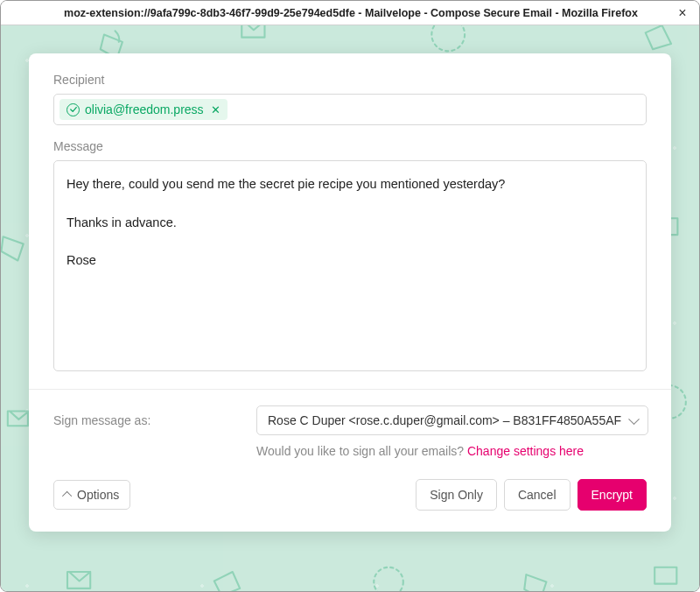 The width and height of the screenshot is (700, 592). Describe the element at coordinates (215, 110) in the screenshot. I see `remove-recipient-icon: ✕` at that location.